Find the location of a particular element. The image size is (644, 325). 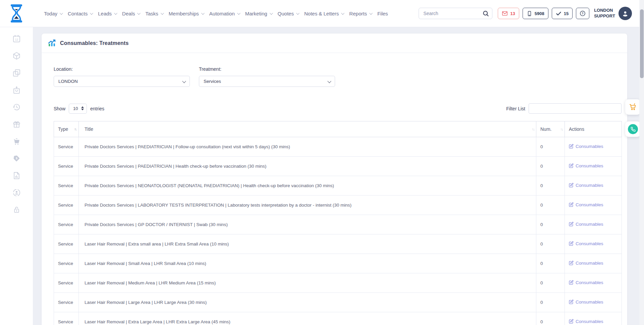

nav-item-contacts: Contacts is located at coordinates (80, 13).